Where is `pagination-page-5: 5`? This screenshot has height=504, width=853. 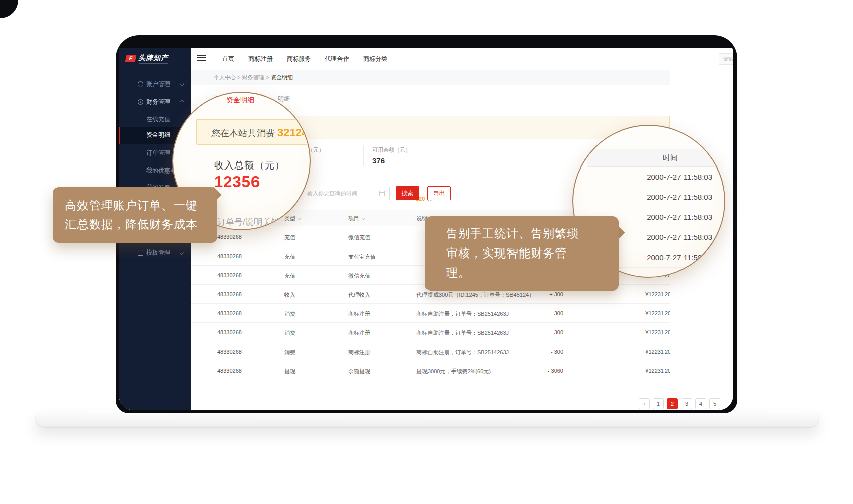
pagination-page-5: 5 is located at coordinates (715, 404).